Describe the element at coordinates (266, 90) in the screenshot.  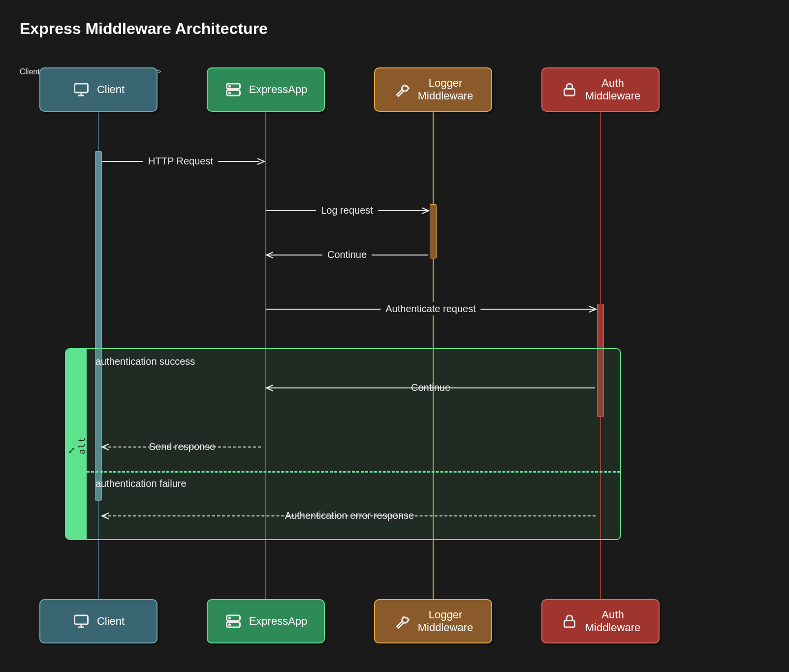
I see `participant-express-top: ExpressApp` at that location.